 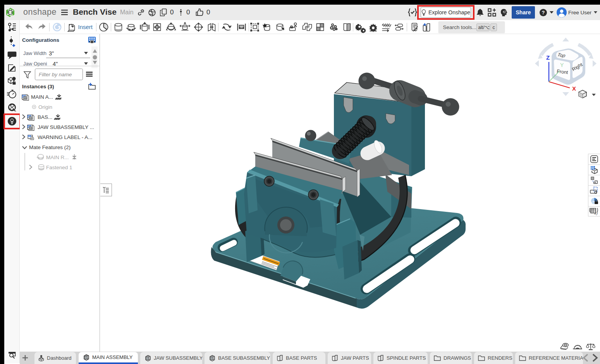 I want to click on svg-text: Filter by name, so click(x=55, y=74).